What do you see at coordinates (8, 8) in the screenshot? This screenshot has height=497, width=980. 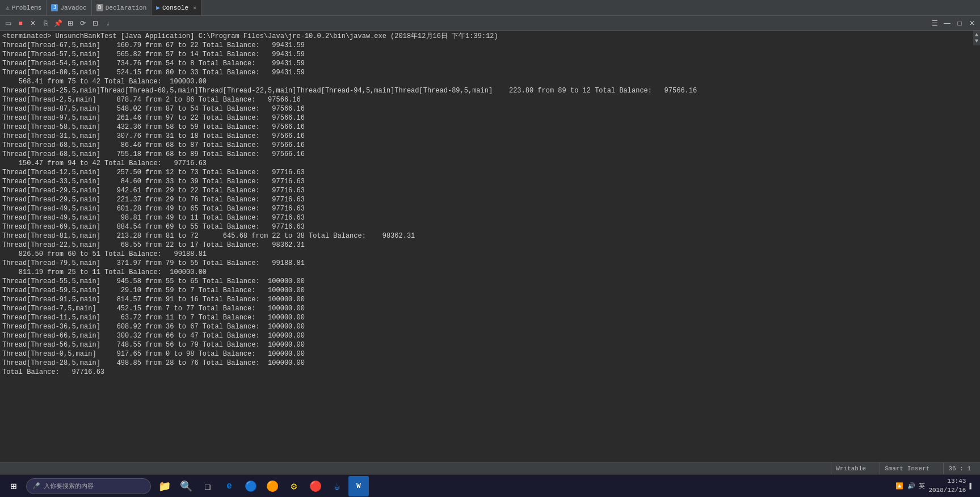 I see `problems-icon: ⚠` at bounding box center [8, 8].